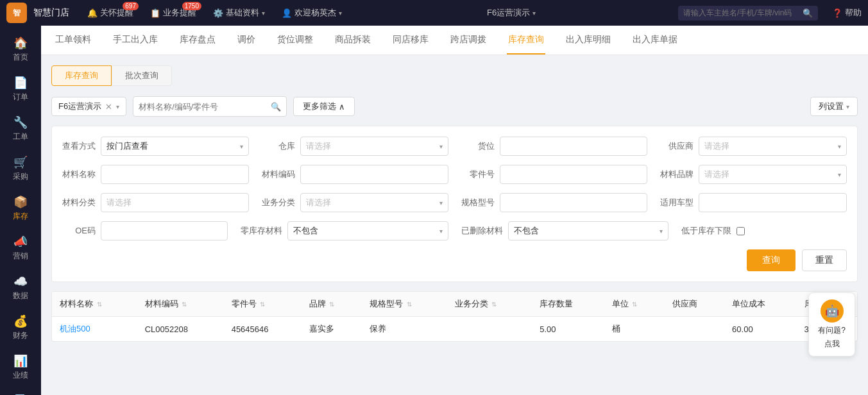  What do you see at coordinates (454, 231) in the screenshot?
I see `adv-filter-row-4: OE码 零库存材料 不包含 ▾ 已删除材料 不包含` at bounding box center [454, 231].